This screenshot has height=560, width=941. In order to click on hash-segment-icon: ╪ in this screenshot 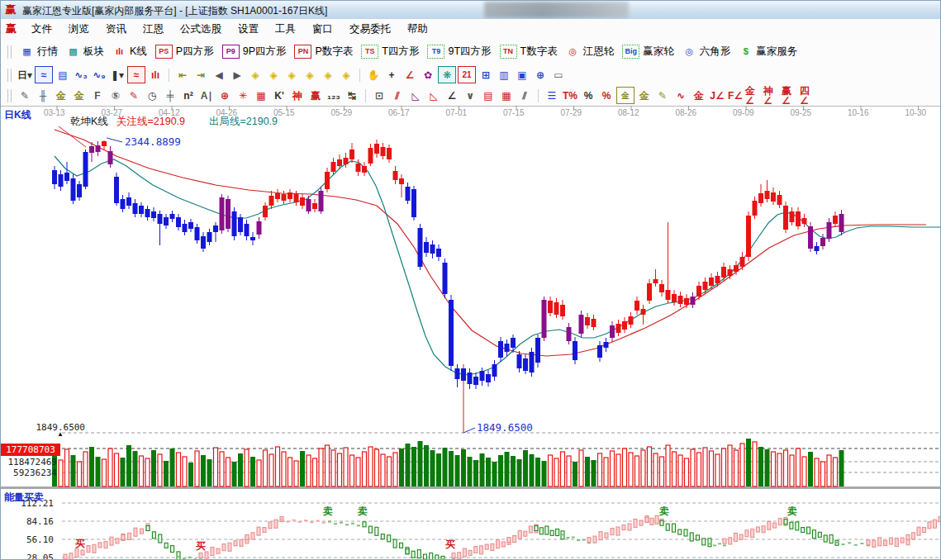, I will do `click(170, 96)`.